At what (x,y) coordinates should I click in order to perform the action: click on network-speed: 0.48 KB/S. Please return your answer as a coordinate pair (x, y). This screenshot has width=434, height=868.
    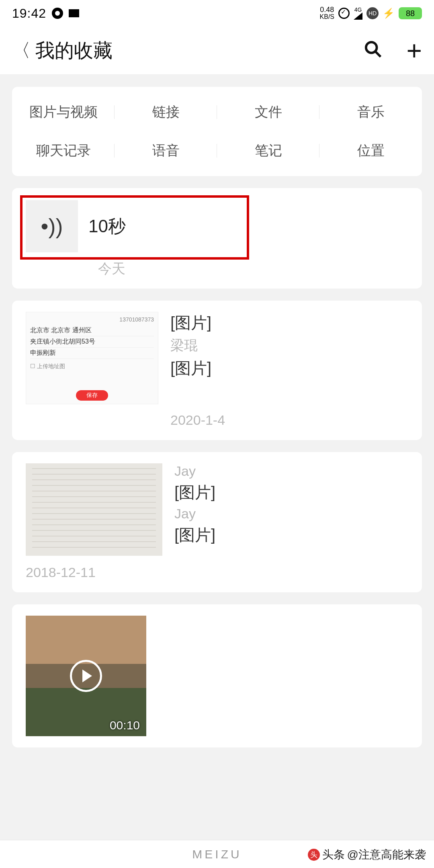
    Looking at the image, I should click on (327, 13).